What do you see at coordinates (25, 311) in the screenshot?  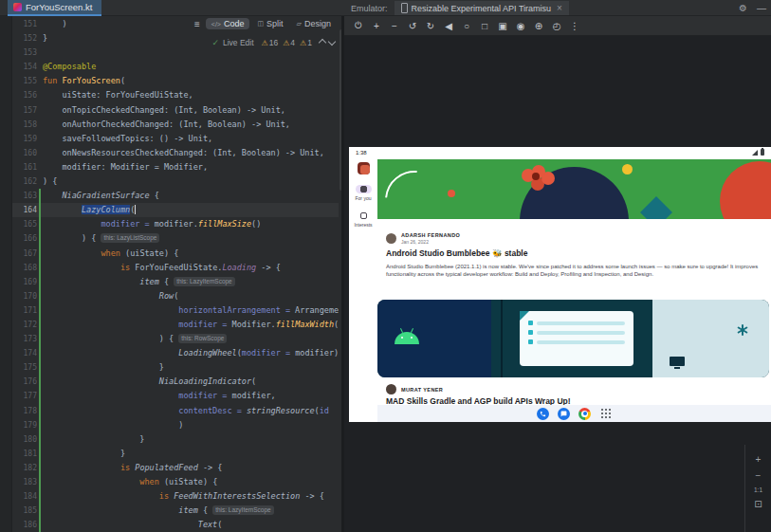 I see `line-number: 171` at bounding box center [25, 311].